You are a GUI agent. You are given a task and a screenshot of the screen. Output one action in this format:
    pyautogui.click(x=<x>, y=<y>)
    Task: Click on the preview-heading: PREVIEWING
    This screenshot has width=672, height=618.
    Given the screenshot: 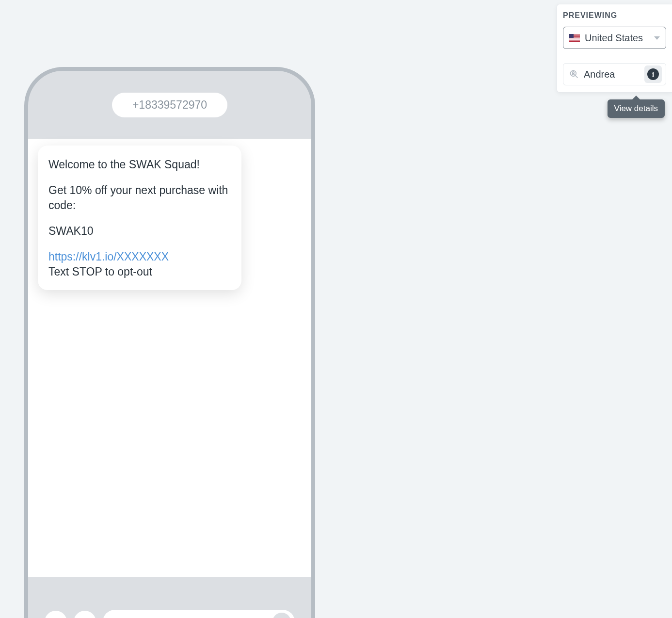 What is the action you would take?
    pyautogui.click(x=615, y=16)
    